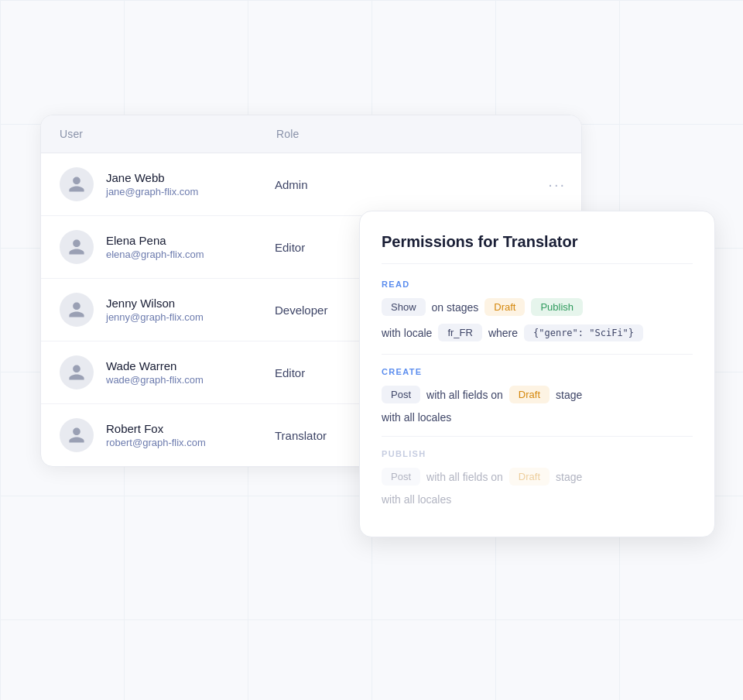 The image size is (743, 700). I want to click on user-name: Jane Webb, so click(190, 178).